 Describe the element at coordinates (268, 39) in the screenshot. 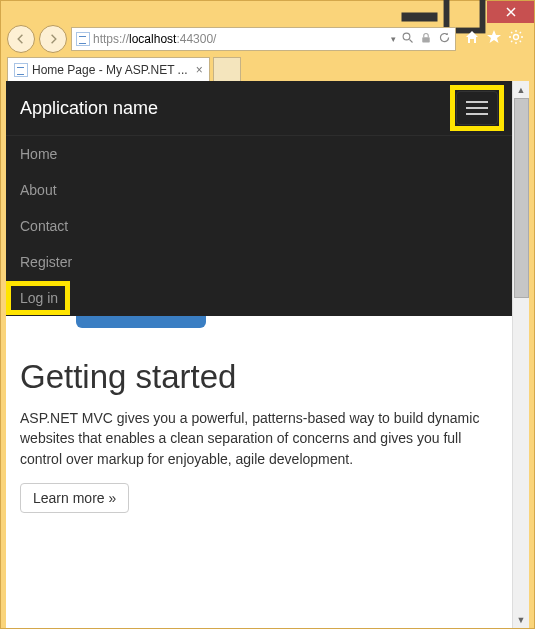

I see `browser-toolbar: https://localhost:44300/ ▾` at that location.